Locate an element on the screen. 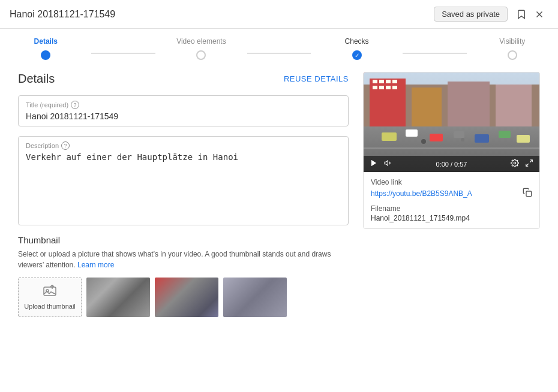  step-details-label: Details is located at coordinates (46, 41).